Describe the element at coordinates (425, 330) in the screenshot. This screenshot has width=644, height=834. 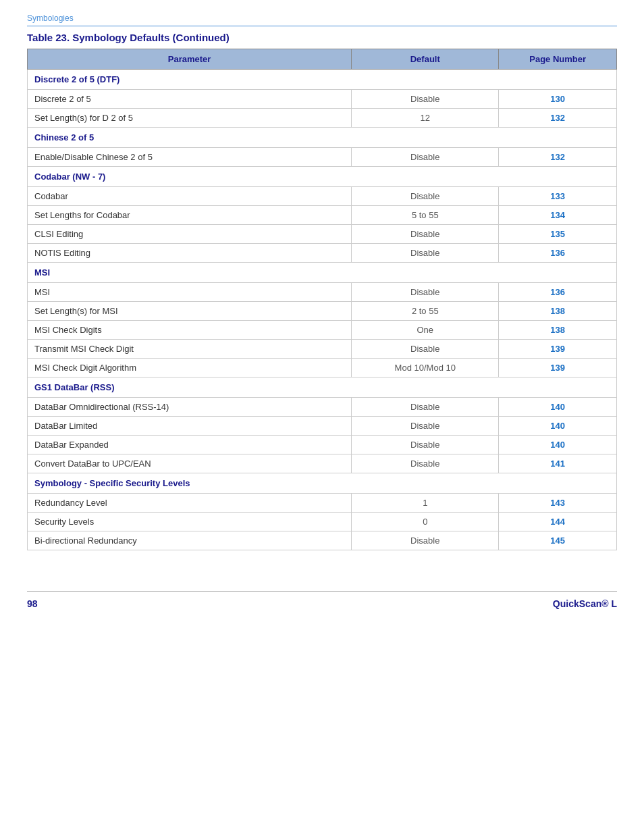
I see `default-cell: One` at that location.